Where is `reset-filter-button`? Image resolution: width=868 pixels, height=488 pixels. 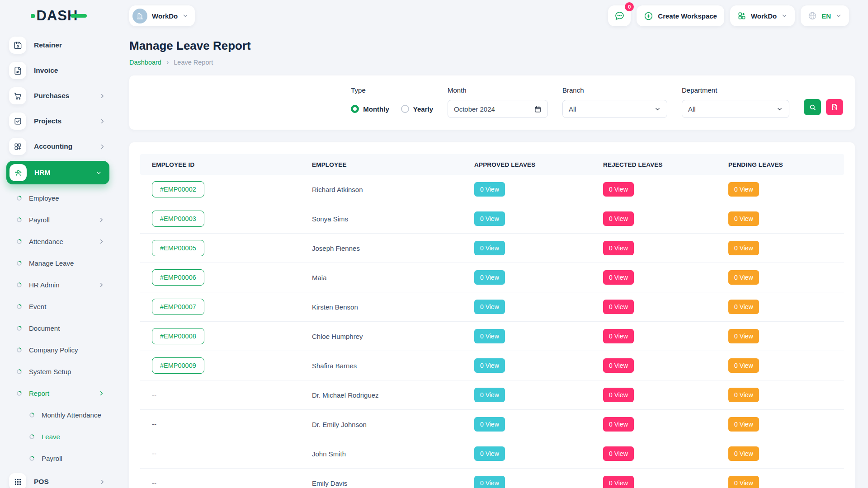
reset-filter-button is located at coordinates (835, 107).